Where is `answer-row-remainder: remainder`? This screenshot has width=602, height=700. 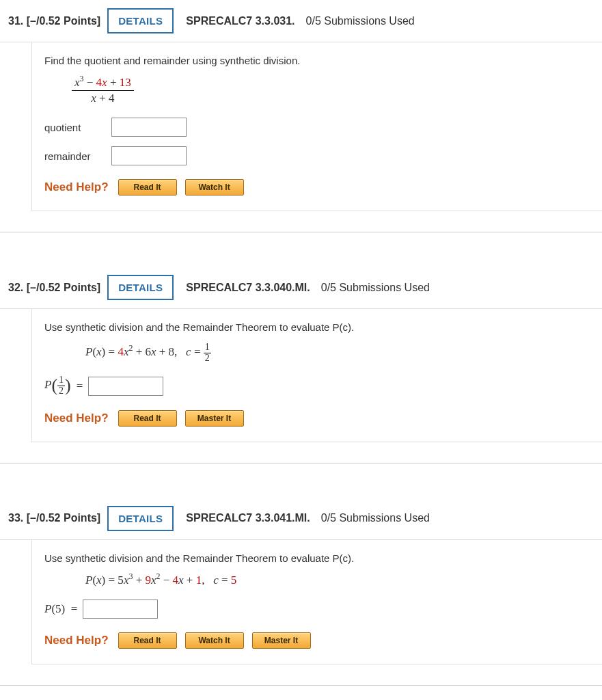
answer-row-remainder: remainder is located at coordinates (317, 156).